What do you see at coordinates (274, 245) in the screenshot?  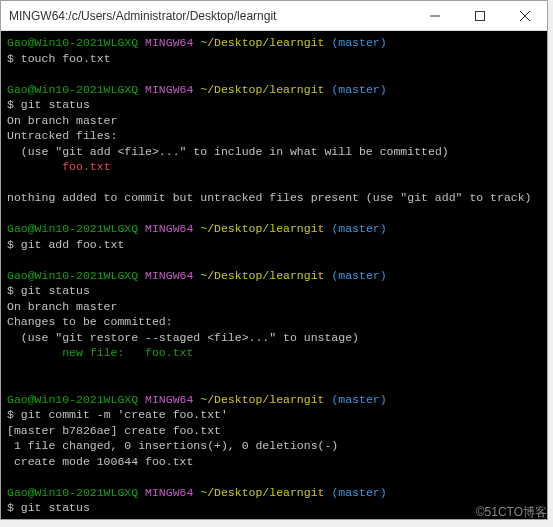 I see `command-line: $ git add foo.txt` at bounding box center [274, 245].